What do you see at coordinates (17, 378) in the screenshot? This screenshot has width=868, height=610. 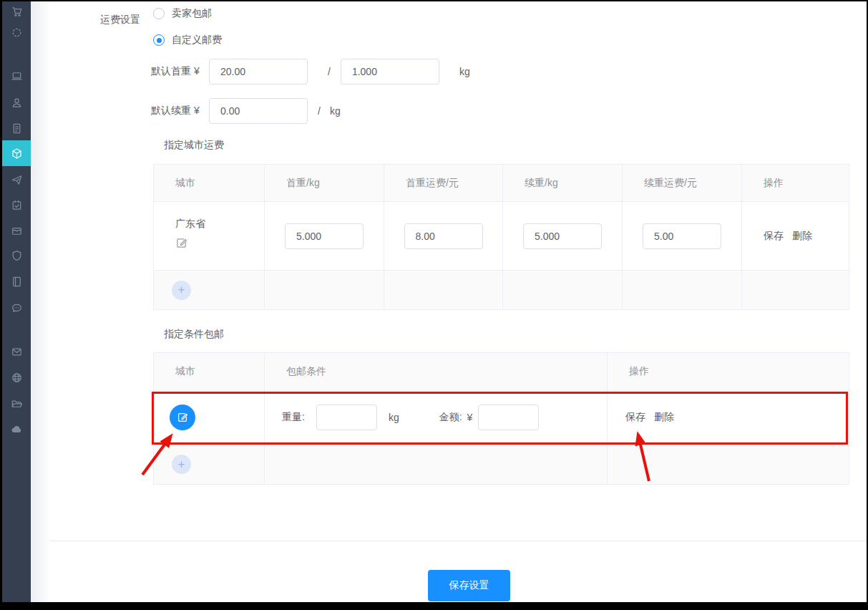 I see `globe-icon` at bounding box center [17, 378].